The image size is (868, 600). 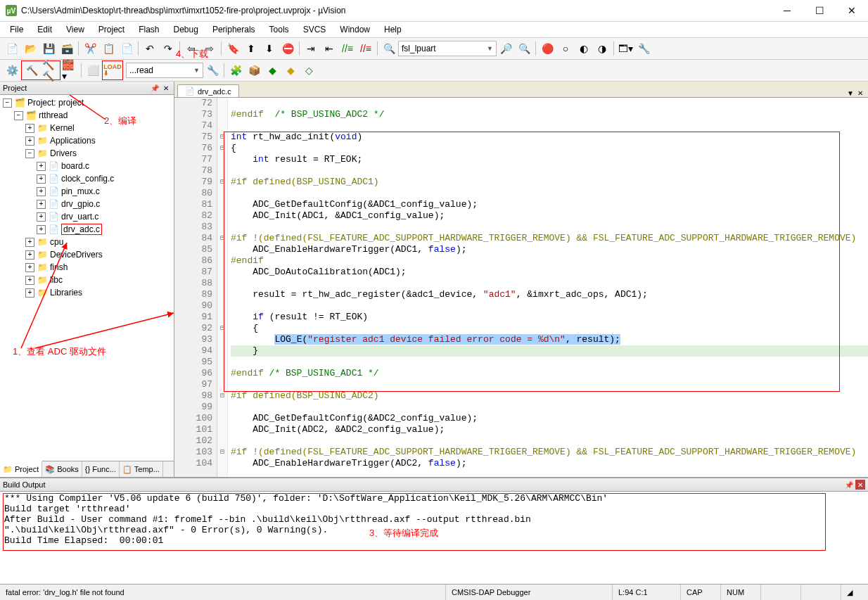 What do you see at coordinates (850, 93) in the screenshot?
I see `tab-menu-button: ▼` at bounding box center [850, 93].